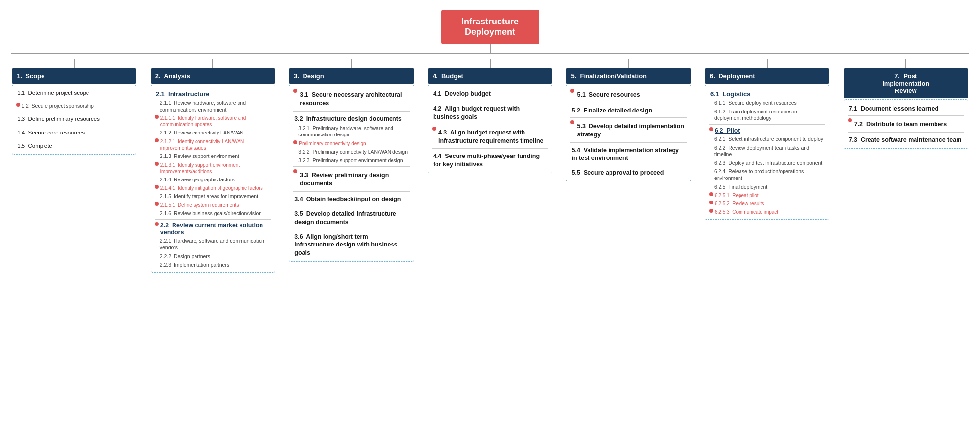  What do you see at coordinates (767, 212) in the screenshot?
I see `dep-6-2-5-3-row: 6.2.5.3 Communicate impact` at bounding box center [767, 212].